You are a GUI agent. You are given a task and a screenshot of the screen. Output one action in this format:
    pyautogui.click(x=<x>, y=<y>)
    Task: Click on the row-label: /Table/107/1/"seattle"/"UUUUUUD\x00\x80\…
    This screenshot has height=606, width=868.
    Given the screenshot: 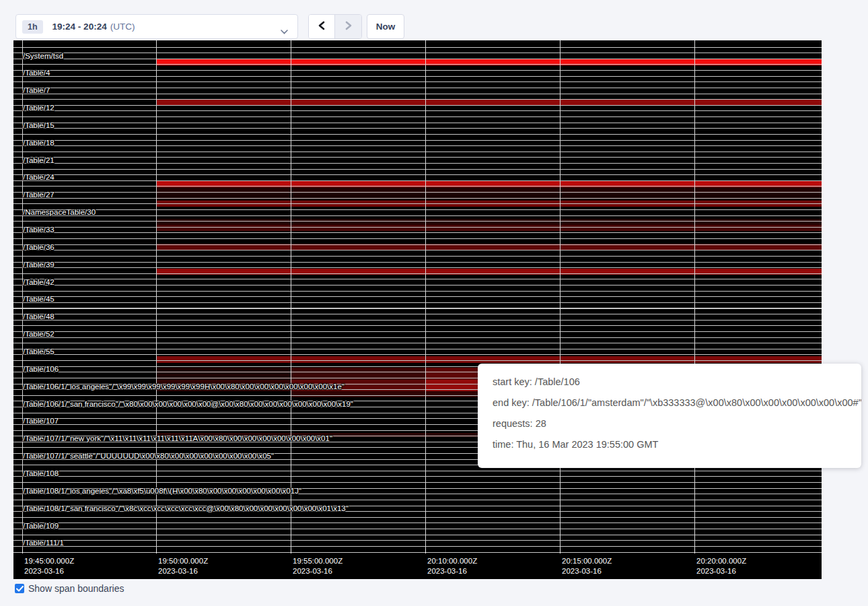 What is the action you would take?
    pyautogui.click(x=148, y=457)
    